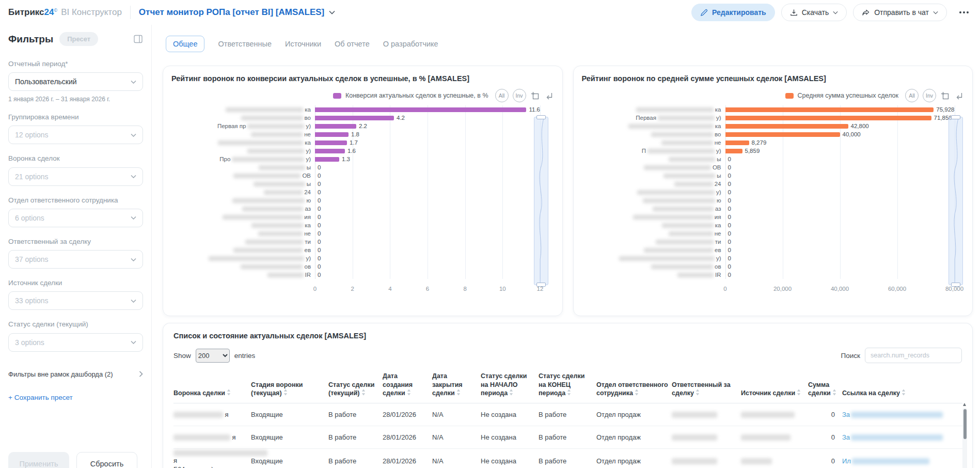 The height and width of the screenshot is (468, 980). Describe the element at coordinates (226, 414) in the screenshot. I see `redacted-text-suffix: я` at that location.